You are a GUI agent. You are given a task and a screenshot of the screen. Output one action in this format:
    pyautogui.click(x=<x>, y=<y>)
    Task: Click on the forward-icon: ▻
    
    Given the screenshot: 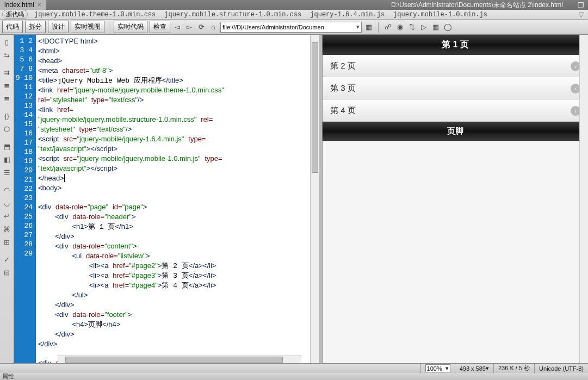 What is the action you would take?
    pyautogui.click(x=189, y=27)
    